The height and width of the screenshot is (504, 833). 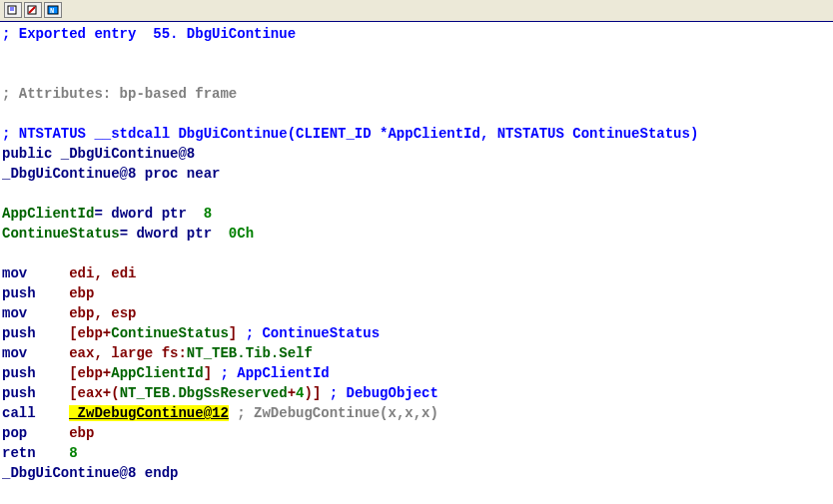 What do you see at coordinates (416, 234) in the screenshot?
I see `local-var-2: ContinueStatus= dword ptr 0Ch` at bounding box center [416, 234].